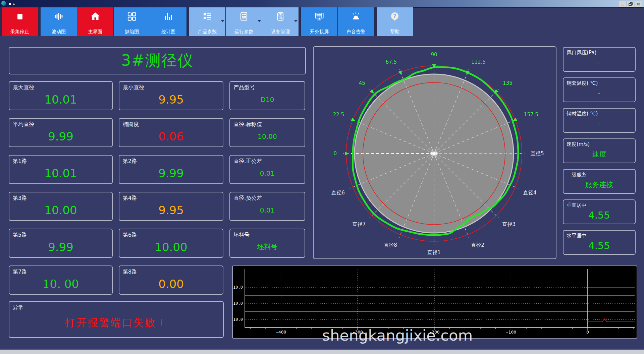 This screenshot has width=644, height=354. Describe the element at coordinates (639, 4) in the screenshot. I see `close-icon` at that location.